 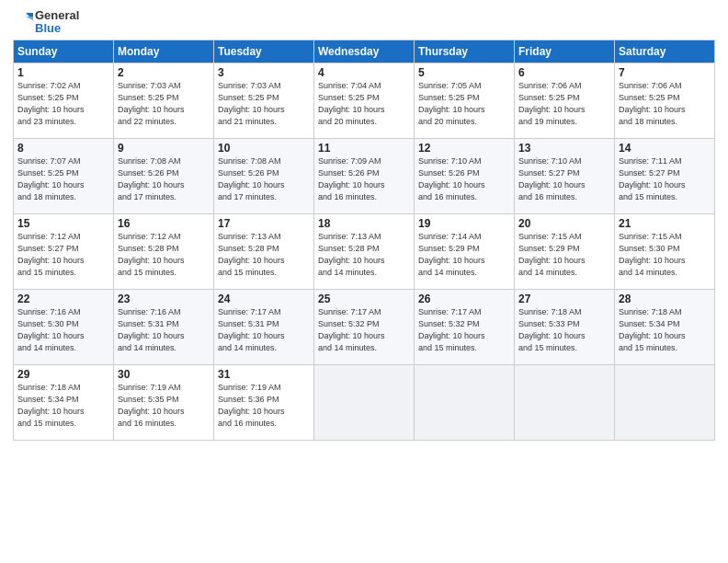 I want to click on col-header-saturday: Saturday, so click(x=665, y=52).